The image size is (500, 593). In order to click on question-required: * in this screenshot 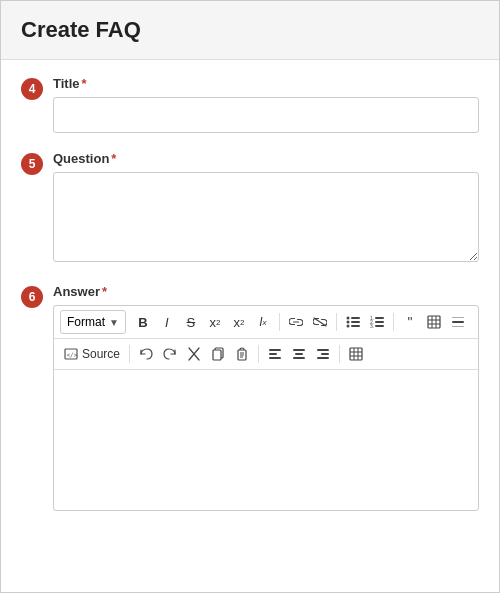, I will do `click(114, 158)`.